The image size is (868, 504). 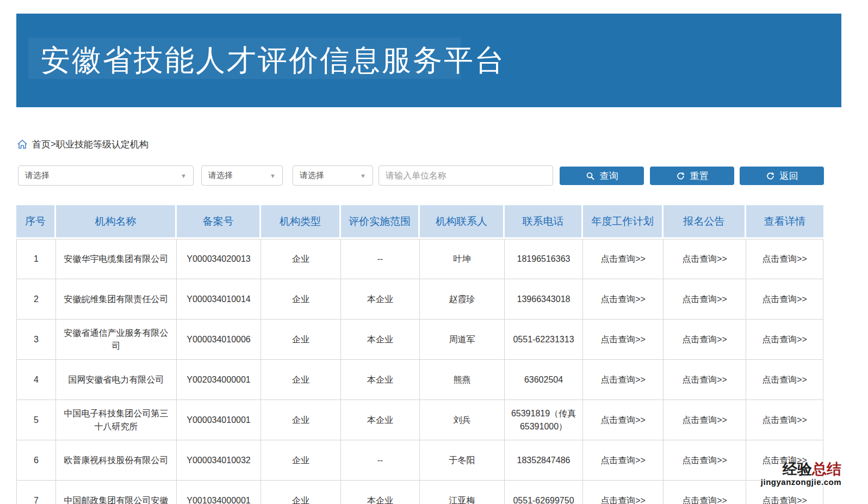 I want to click on filter-bar: 请选择 ▼ 请选择 ▼ 请选择 ▼ 查询 重置 返回, so click(x=434, y=176).